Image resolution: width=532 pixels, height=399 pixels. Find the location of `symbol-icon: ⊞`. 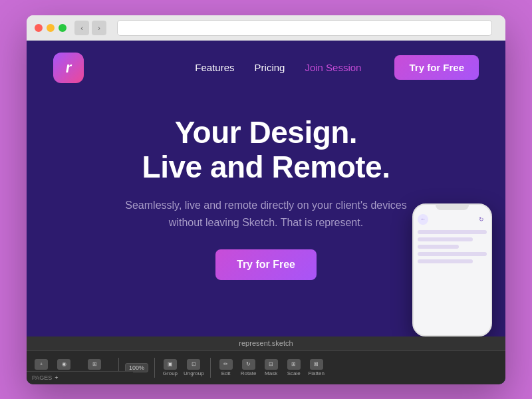

symbol-icon: ⊞ is located at coordinates (94, 364).